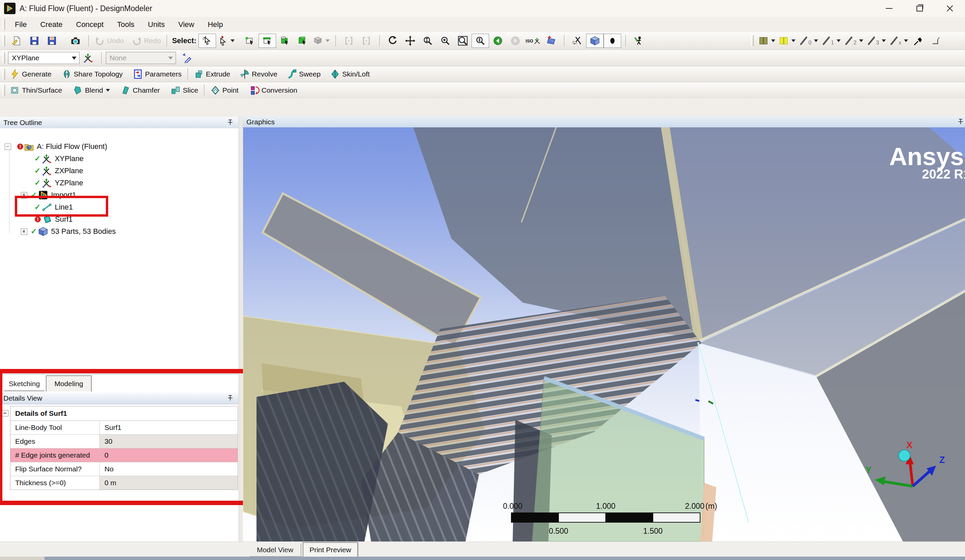 This screenshot has width=965, height=560. What do you see at coordinates (51, 24) in the screenshot?
I see `menu-create: Create` at bounding box center [51, 24].